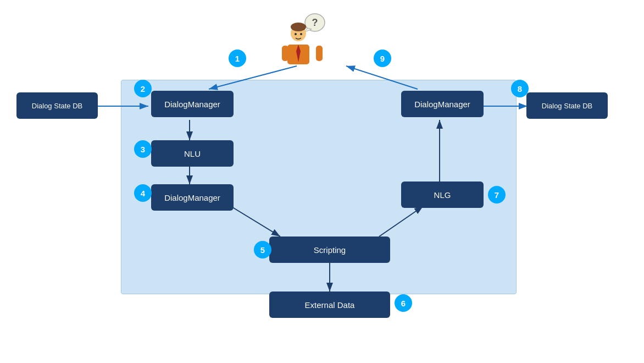 Image resolution: width=644 pixels, height=363 pixels. I want to click on dialog-manager-right-node: DialogManager, so click(442, 104).